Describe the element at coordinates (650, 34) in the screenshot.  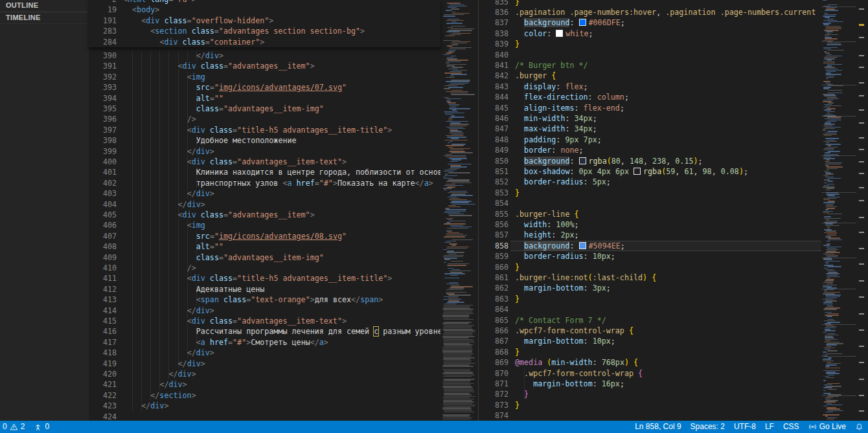
I see `code-line-838: 838color: white;` at that location.